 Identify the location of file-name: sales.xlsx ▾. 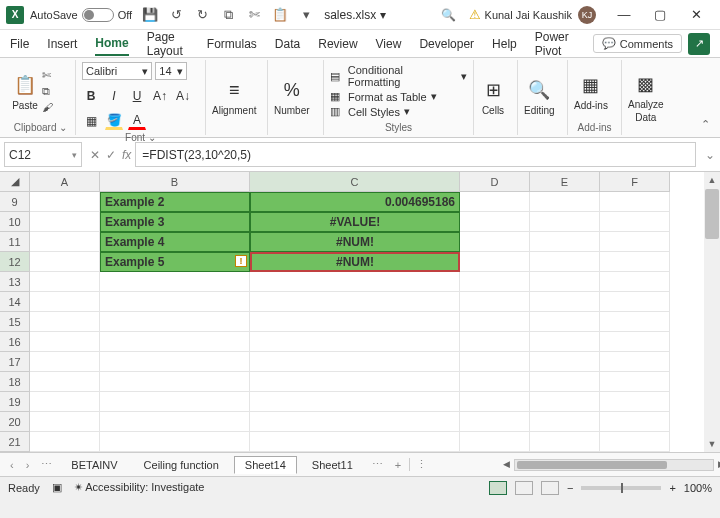
(354, 15).